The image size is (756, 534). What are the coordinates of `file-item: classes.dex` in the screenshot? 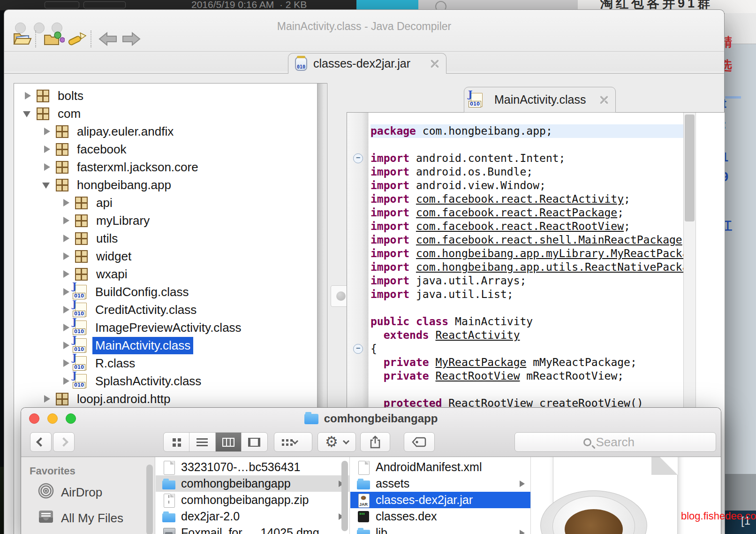 It's located at (440, 516).